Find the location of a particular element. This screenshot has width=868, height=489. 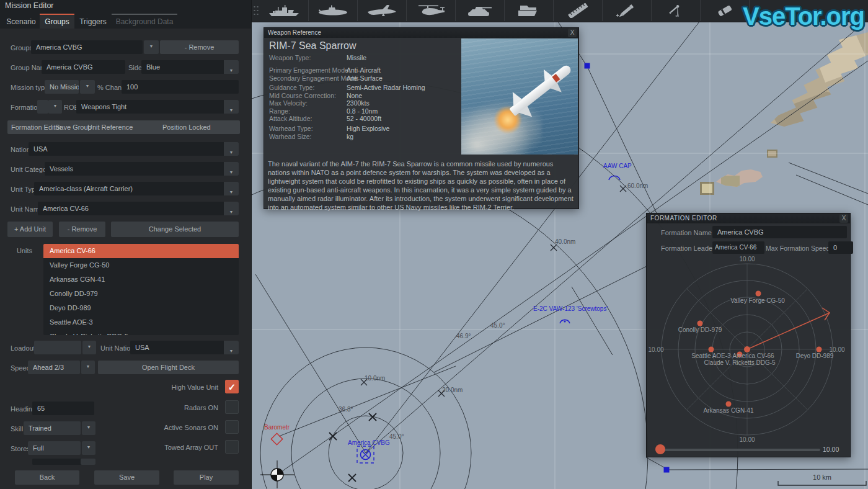

high-value-unit-checkbox is located at coordinates (232, 387).